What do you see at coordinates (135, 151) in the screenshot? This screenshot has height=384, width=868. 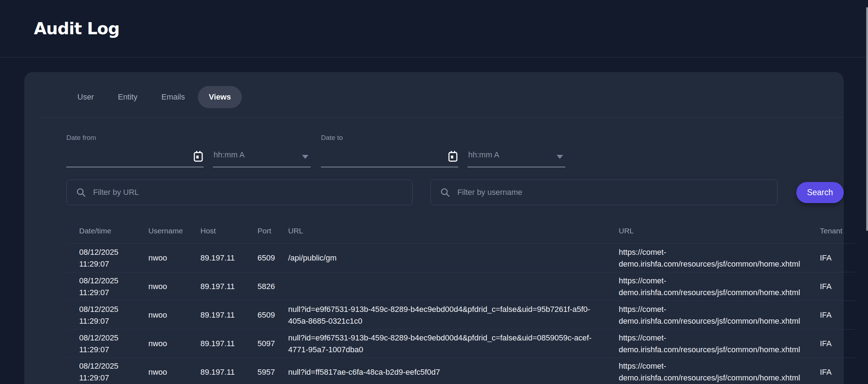 I see `date-from-field: Date from` at bounding box center [135, 151].